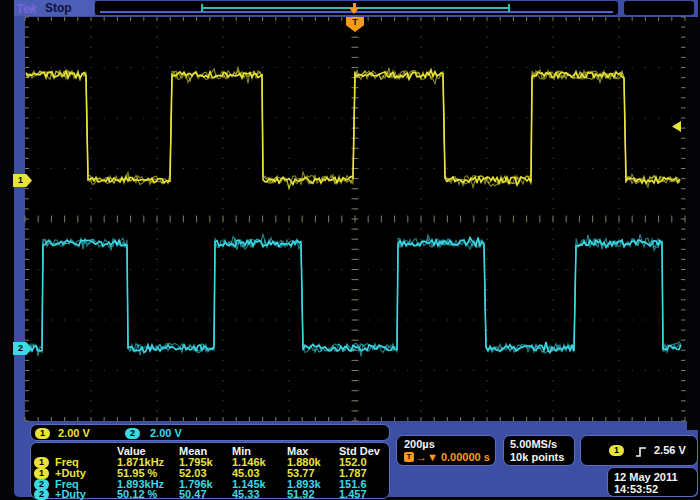 The height and width of the screenshot is (500, 700). What do you see at coordinates (26, 8) in the screenshot?
I see `tek-logo: Tek` at bounding box center [26, 8].